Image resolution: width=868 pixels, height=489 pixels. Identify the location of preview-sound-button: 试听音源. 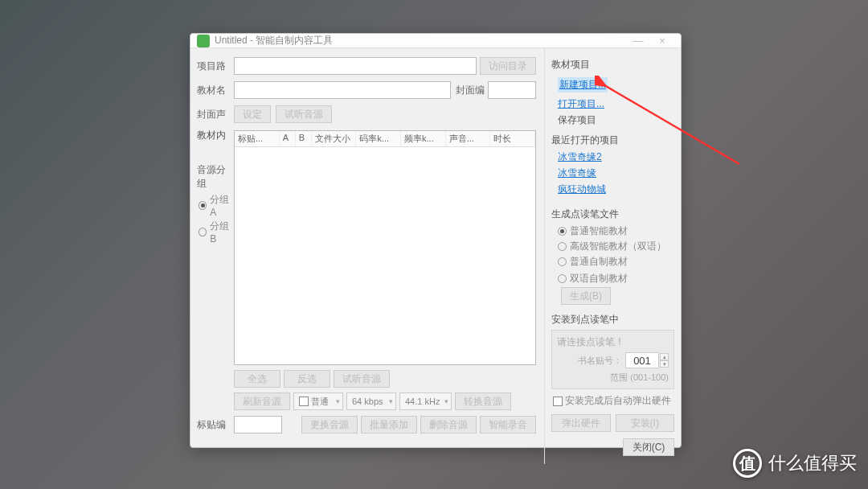
(304, 114).